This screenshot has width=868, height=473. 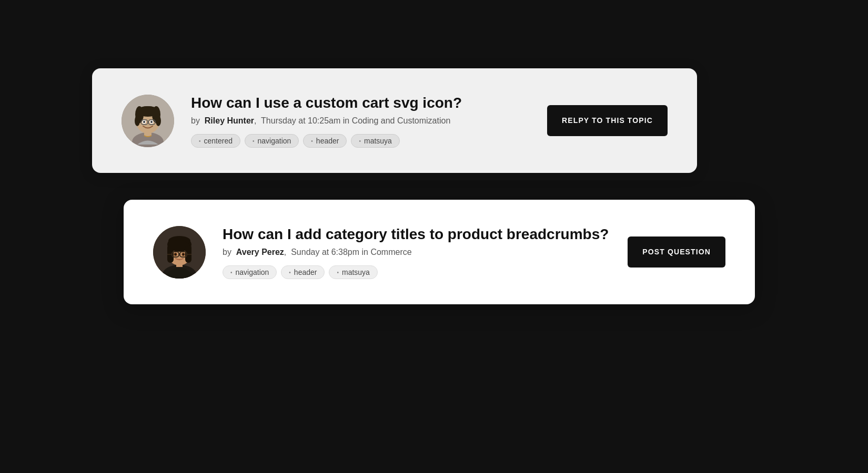 I want to click on tag-header-2: header, so click(x=303, y=272).